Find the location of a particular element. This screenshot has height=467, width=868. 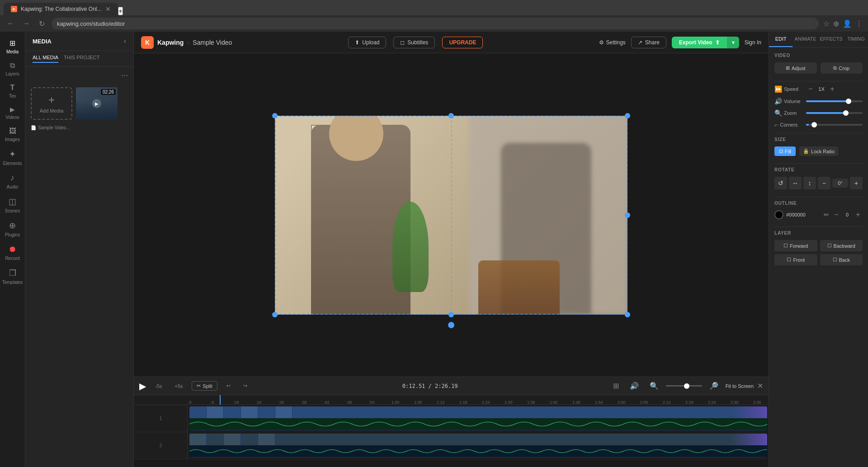

fit-view-icon: ⊞ is located at coordinates (616, 386).